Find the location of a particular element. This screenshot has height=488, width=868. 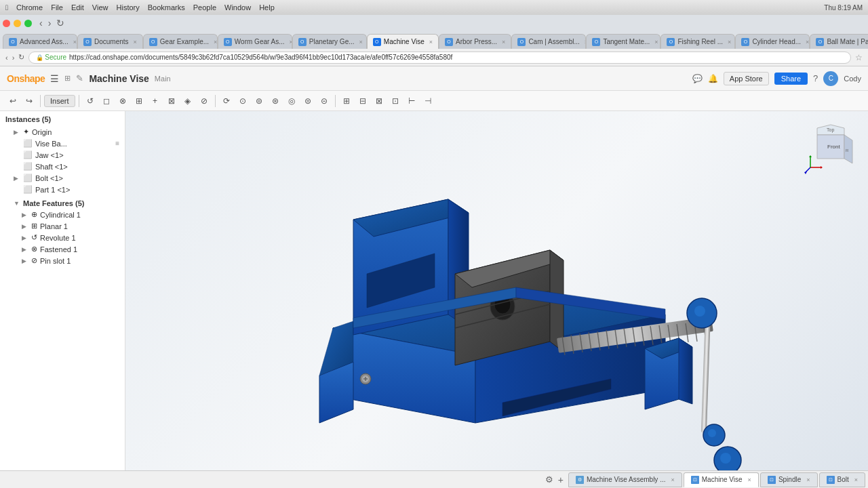

rotate-button: ↺ is located at coordinates (90, 101).